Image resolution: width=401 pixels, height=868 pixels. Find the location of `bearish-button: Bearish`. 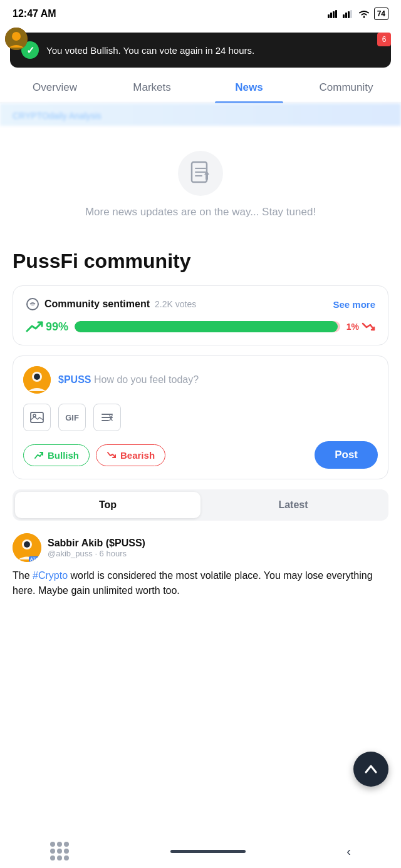

bearish-button: Bearish is located at coordinates (130, 456).